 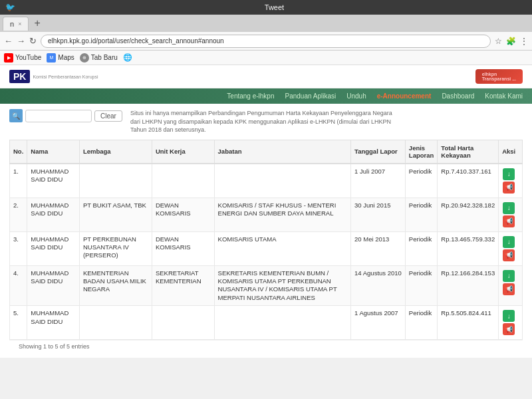 I want to click on col-lembaga: Lembaga, so click(x=116, y=152).